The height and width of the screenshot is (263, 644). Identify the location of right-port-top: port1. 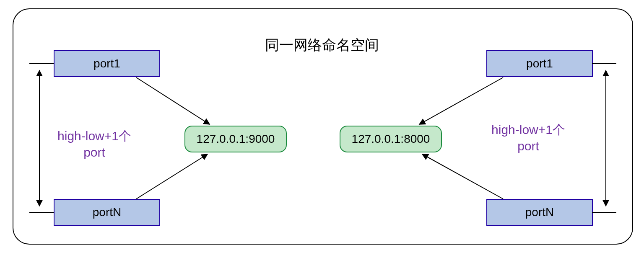
(540, 64).